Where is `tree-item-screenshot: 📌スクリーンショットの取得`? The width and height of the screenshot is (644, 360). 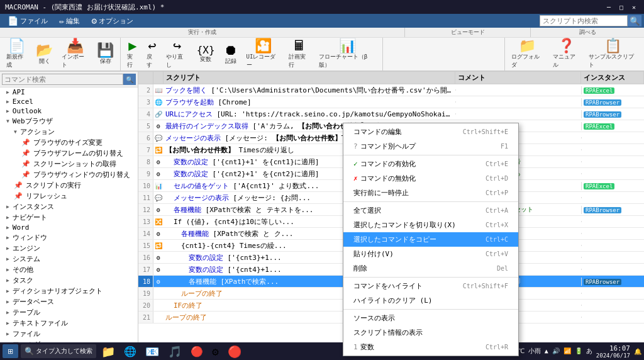
tree-item-screenshot: 📌スクリーンショットの取得 is located at coordinates (69, 164).